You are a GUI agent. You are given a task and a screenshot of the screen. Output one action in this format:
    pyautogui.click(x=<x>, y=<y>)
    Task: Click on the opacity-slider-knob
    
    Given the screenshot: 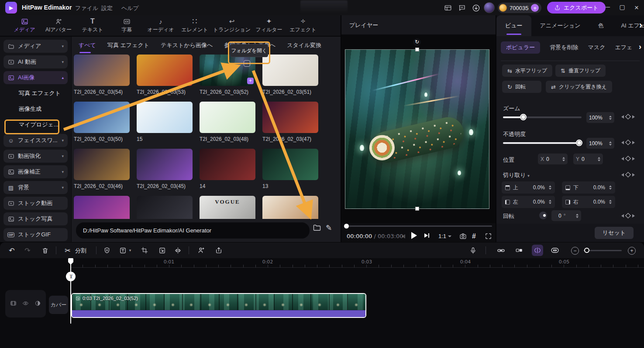 What is the action you would take?
    pyautogui.click(x=579, y=143)
    